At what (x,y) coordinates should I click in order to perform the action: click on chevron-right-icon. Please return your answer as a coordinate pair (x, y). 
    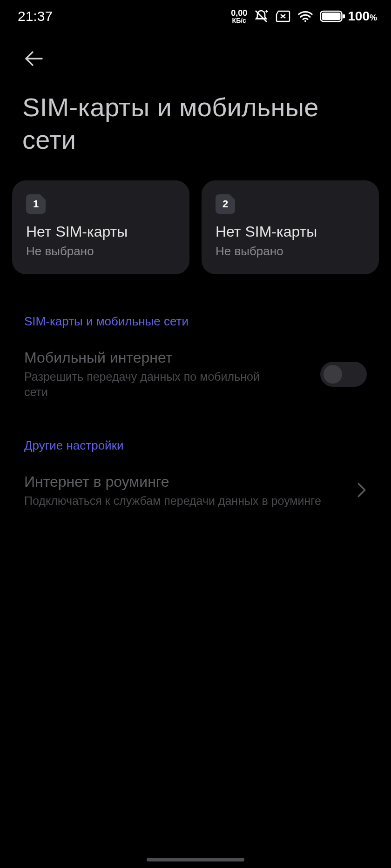
    Looking at the image, I should click on (362, 491).